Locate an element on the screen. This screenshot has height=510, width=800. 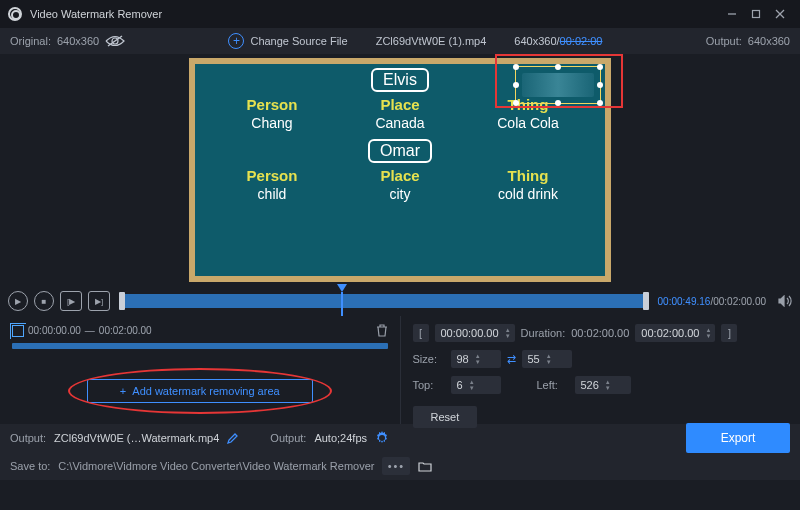
timeline-track is located at coordinates (384, 301).